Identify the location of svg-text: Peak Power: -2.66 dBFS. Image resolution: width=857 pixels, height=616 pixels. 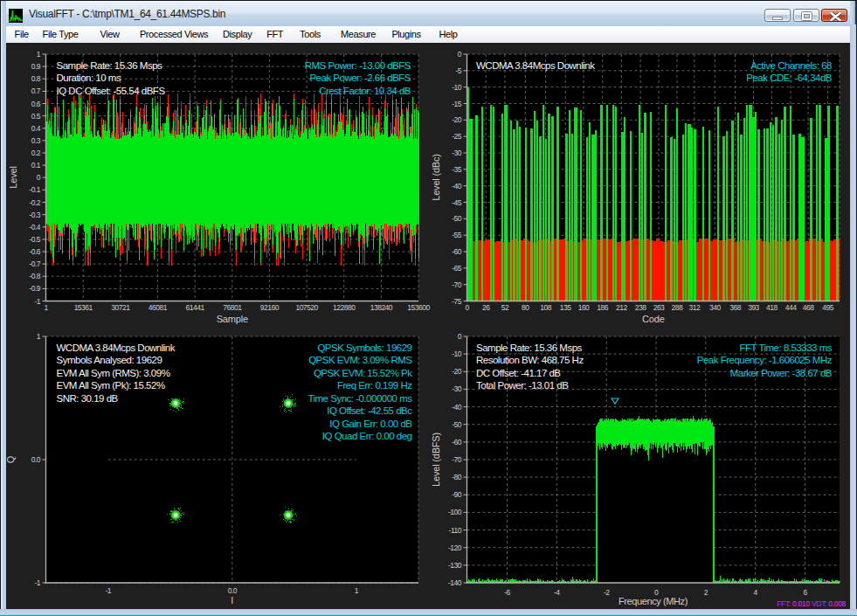
(360, 78).